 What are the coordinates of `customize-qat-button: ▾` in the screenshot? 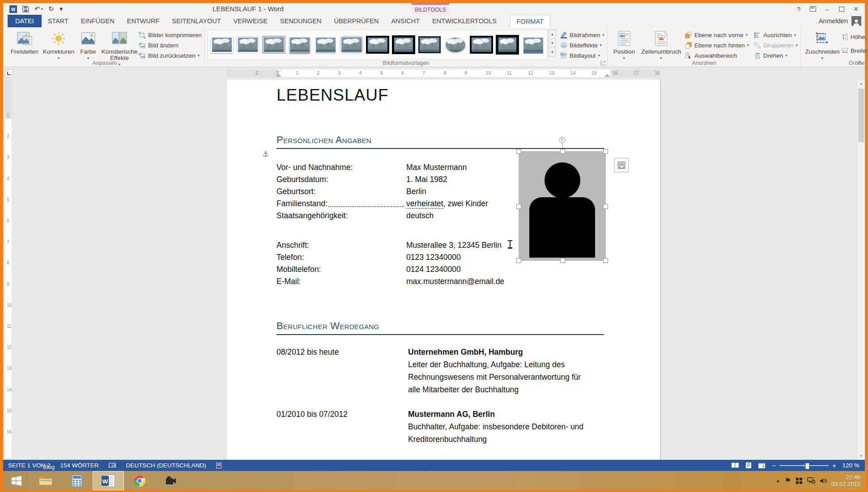 It's located at (61, 9).